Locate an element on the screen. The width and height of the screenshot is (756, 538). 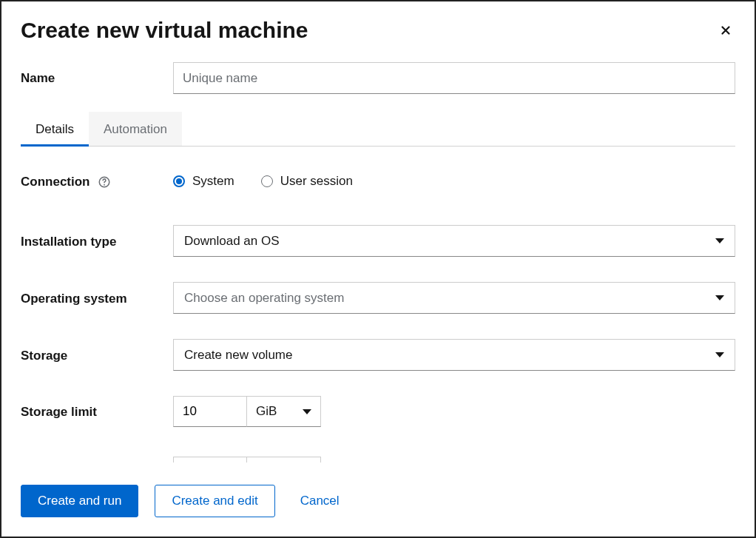
modal-header: Create new virtual machine is located at coordinates (378, 26).